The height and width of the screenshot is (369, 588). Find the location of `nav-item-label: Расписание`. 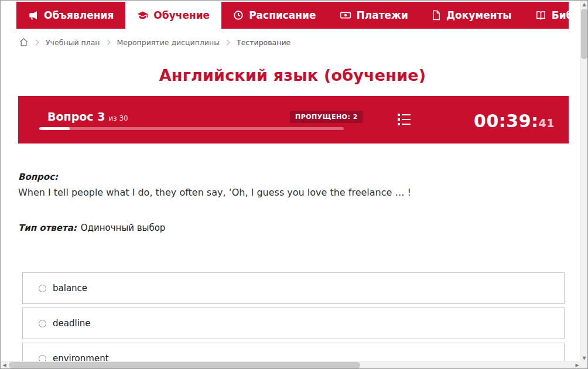

nav-item-label: Расписание is located at coordinates (282, 15).